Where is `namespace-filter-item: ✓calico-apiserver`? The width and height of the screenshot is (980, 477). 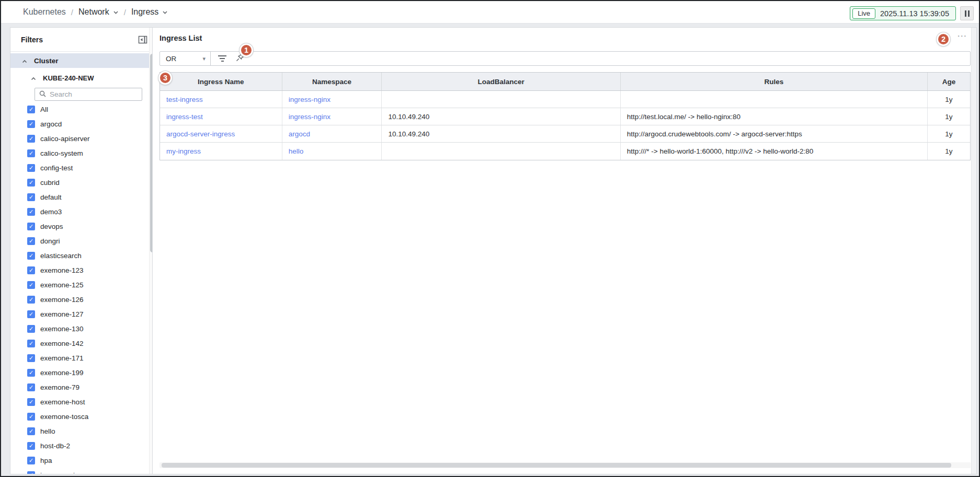
namespace-filter-item: ✓calico-apiserver is located at coordinates (79, 138).